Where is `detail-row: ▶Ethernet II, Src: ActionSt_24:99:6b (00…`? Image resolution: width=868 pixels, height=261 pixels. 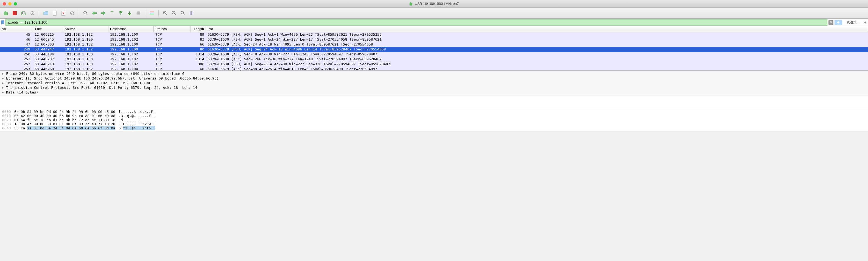 detail-row: ▶Ethernet II, Src: ActionSt_24:99:6b (00… is located at coordinates (434, 78).